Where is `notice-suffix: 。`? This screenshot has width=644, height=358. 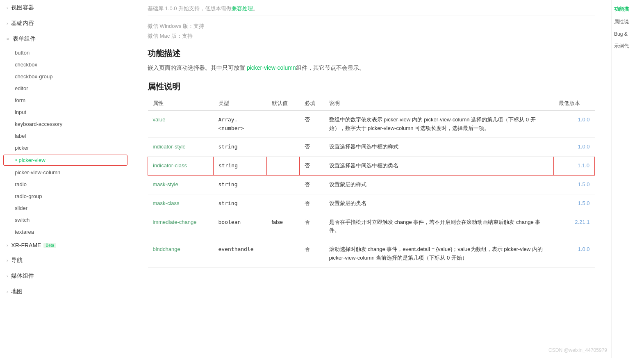
notice-suffix: 。 is located at coordinates (256, 8).